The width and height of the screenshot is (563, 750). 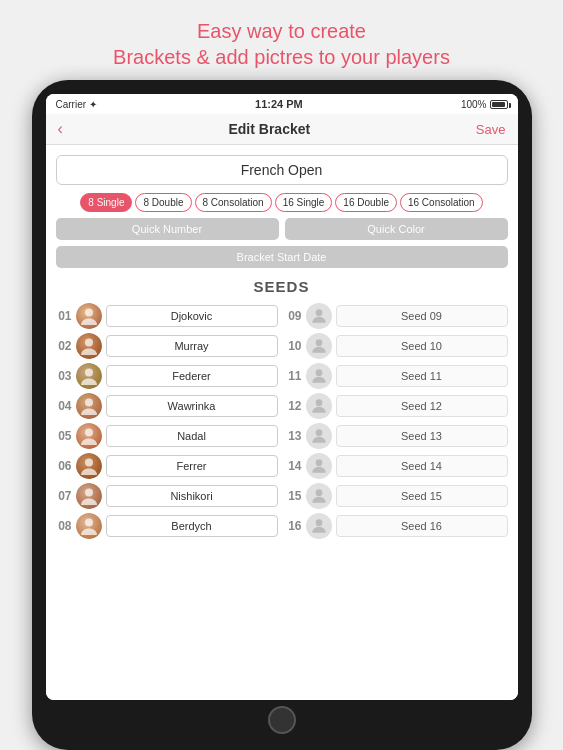 What do you see at coordinates (192, 496) in the screenshot?
I see `seed-name-07: Nishikori` at bounding box center [192, 496].